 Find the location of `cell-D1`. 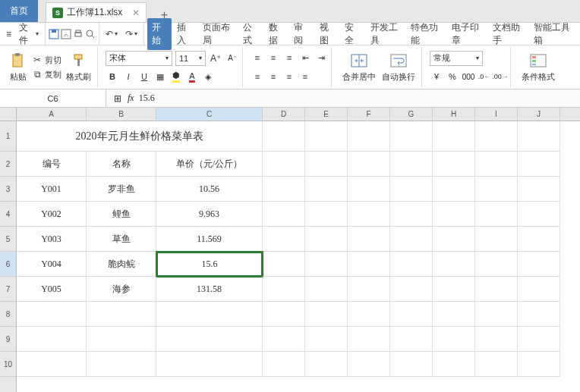

cell-D1 is located at coordinates (284, 136).